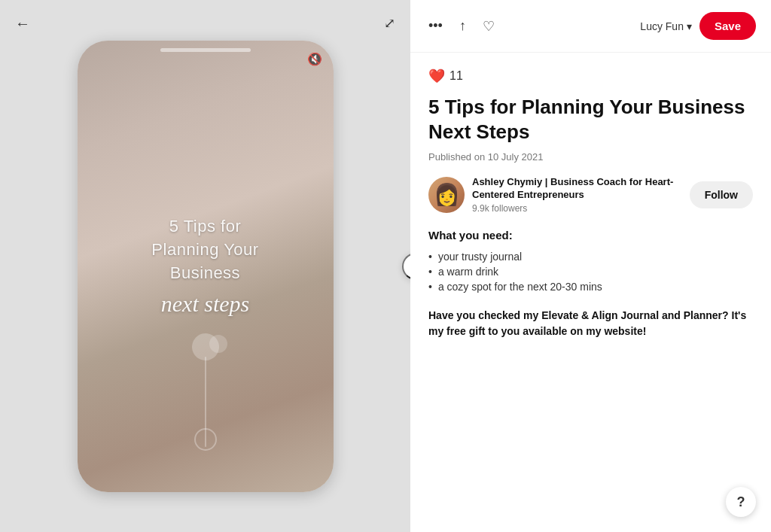  I want to click on chevron-down-icon: ▾, so click(690, 26).